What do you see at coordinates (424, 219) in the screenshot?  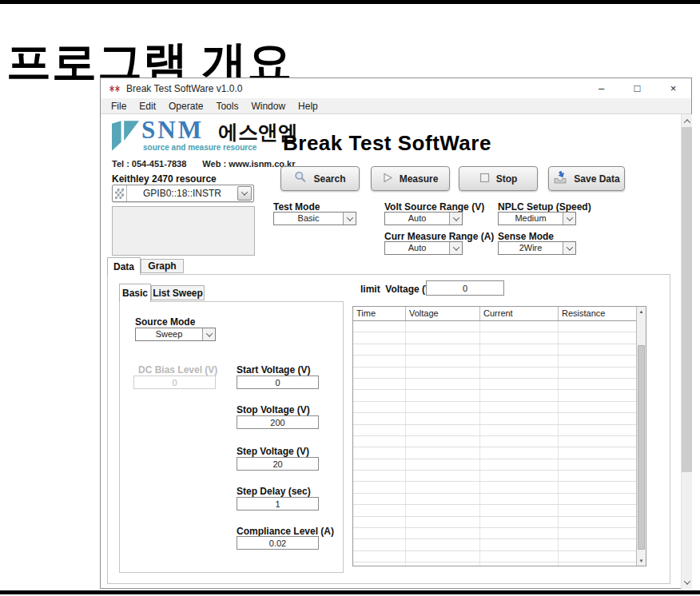 I see `volt-range-combo: Auto` at bounding box center [424, 219].